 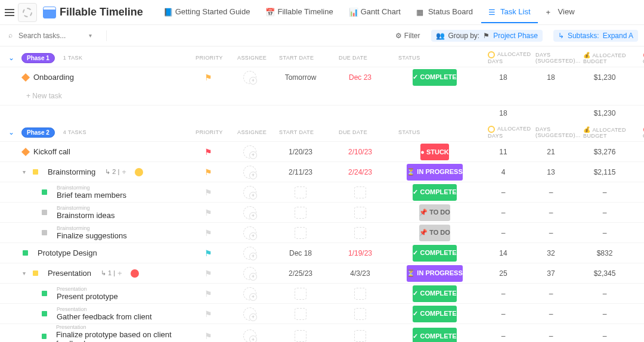 I want to click on days-suggested: 21, so click(x=551, y=151).